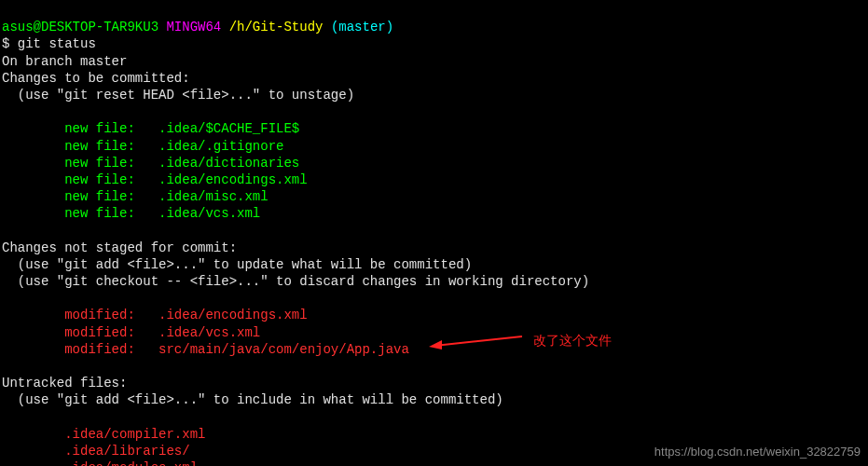 This screenshot has width=868, height=466. Describe the element at coordinates (296, 281) in the screenshot. I see `checkout-hint: (use "git checkout -- <file>..." to disc…` at that location.